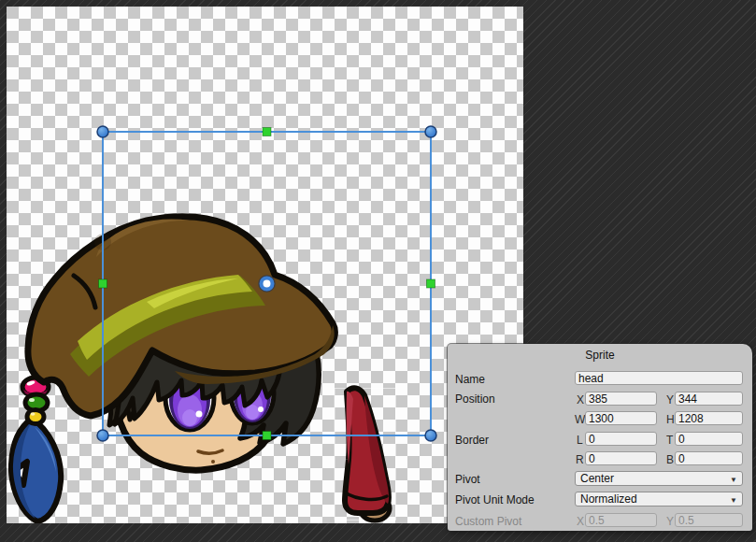 The image size is (756, 542). Describe the element at coordinates (620, 439) in the screenshot. I see `border-l-field` at that location.